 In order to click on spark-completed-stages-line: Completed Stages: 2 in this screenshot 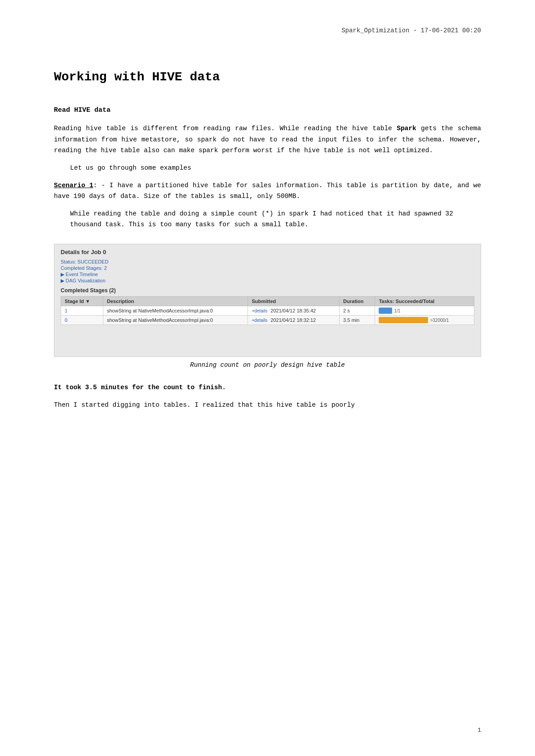, I will do `click(268, 268)`.